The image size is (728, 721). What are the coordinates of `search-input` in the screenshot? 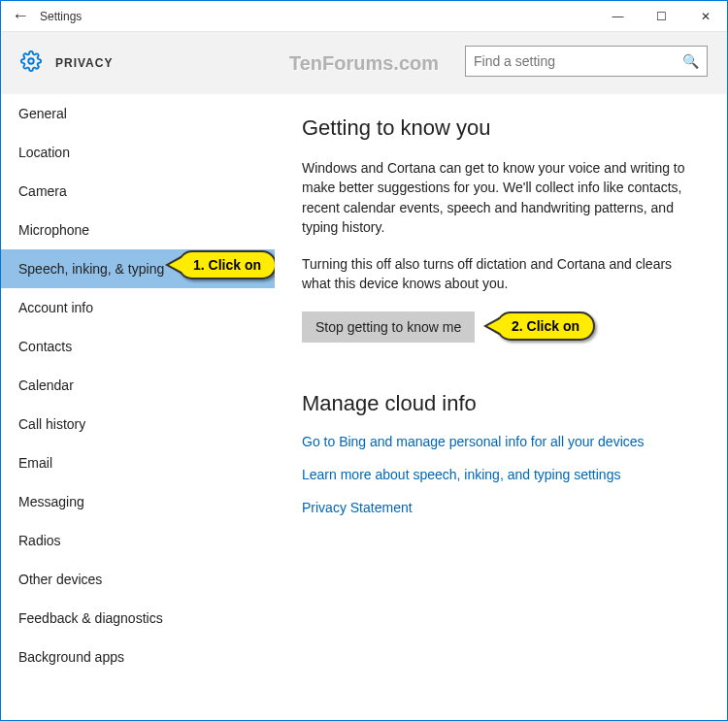 It's located at (579, 61).